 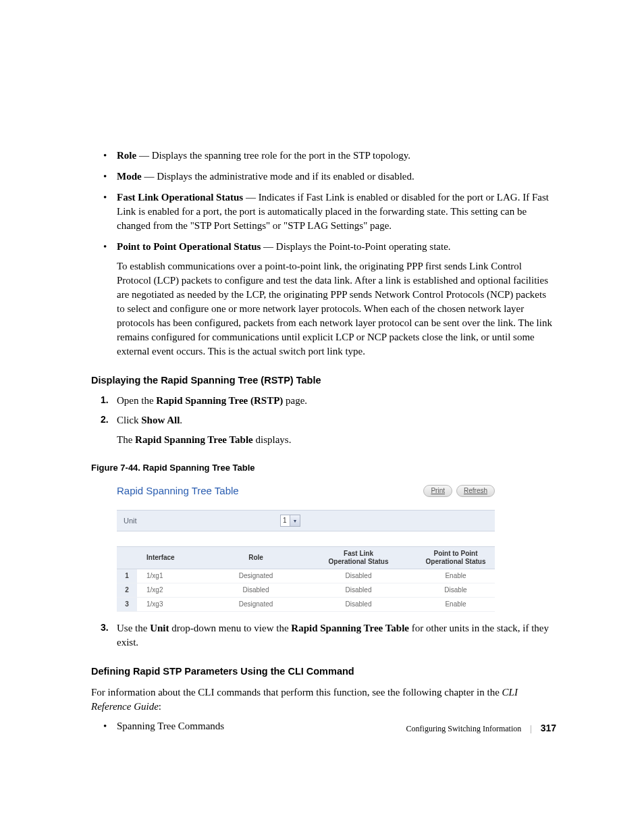 I want to click on page-number: 317, so click(x=548, y=728).